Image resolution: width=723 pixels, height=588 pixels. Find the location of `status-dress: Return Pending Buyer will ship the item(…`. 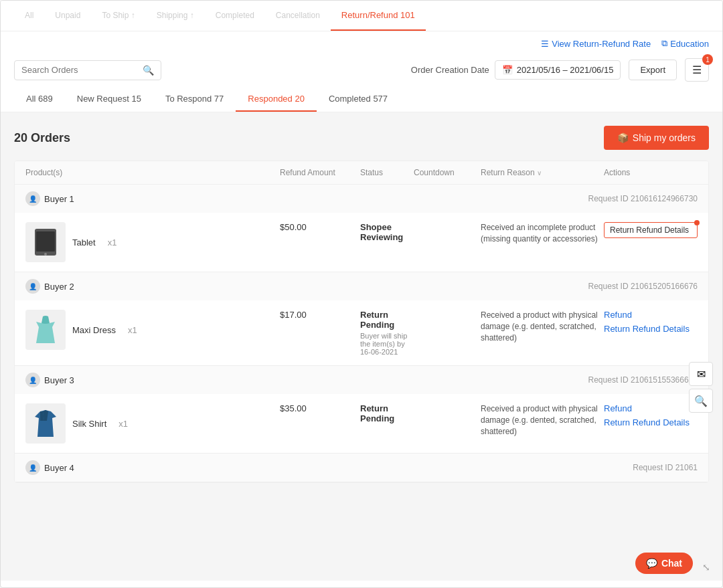

status-dress: Return Pending Buyer will ship the item(… is located at coordinates (387, 333).